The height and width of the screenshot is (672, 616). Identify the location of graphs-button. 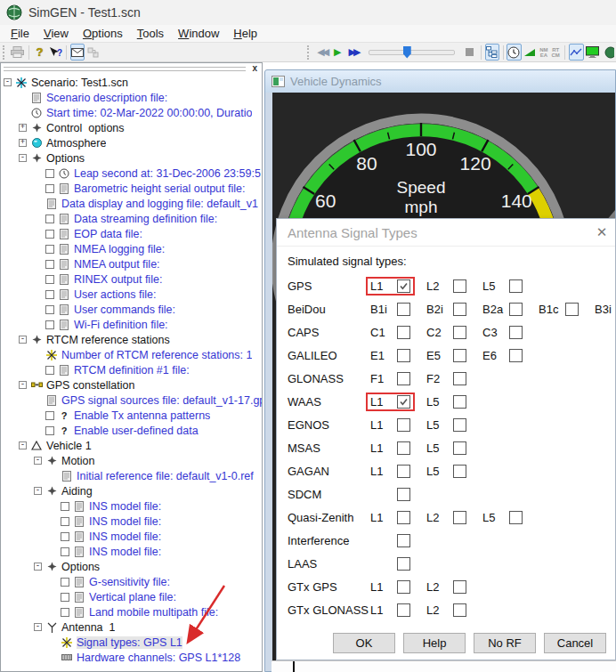
(577, 52).